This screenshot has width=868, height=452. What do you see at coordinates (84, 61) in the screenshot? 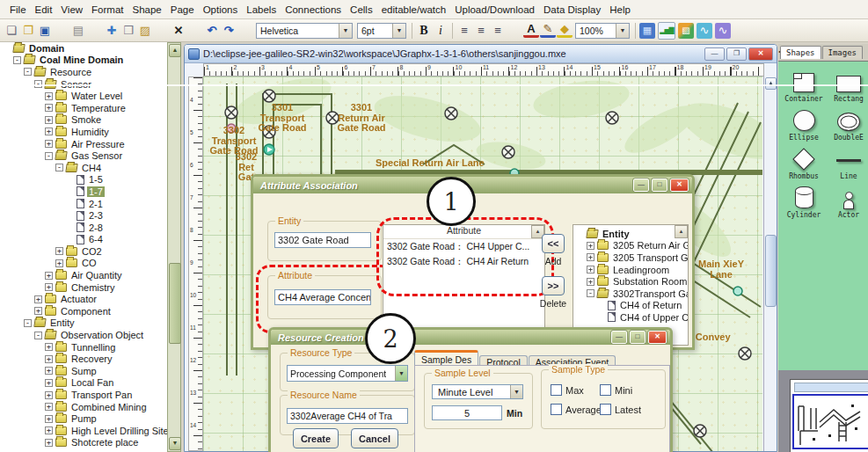
I see `tree-item: - Coal Mine Domain` at bounding box center [84, 61].